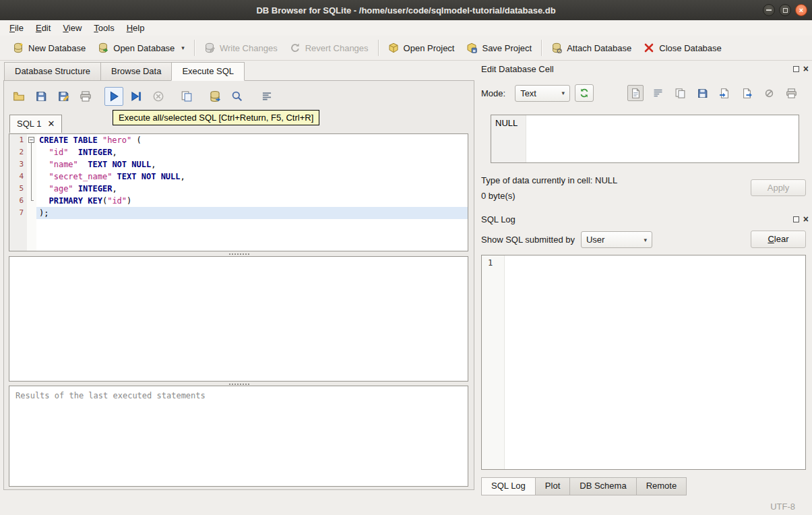 Image resolution: width=812 pixels, height=515 pixels. Describe the element at coordinates (43, 28) in the screenshot. I see `menu-edit: Edit` at that location.